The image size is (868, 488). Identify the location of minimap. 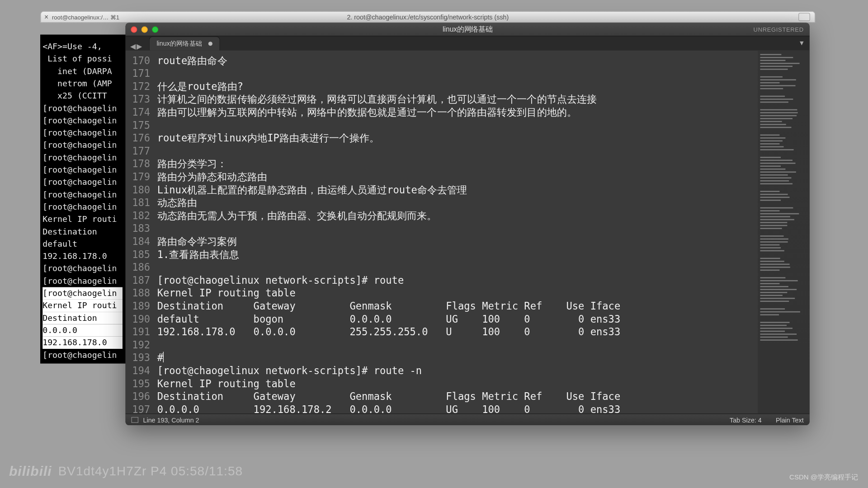
(783, 232).